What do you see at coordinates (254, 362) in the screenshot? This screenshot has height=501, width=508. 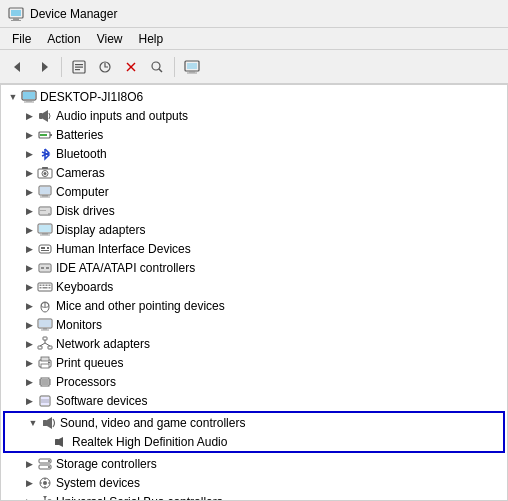 I see `tree-item-print: ▶ Print queues` at bounding box center [254, 362].